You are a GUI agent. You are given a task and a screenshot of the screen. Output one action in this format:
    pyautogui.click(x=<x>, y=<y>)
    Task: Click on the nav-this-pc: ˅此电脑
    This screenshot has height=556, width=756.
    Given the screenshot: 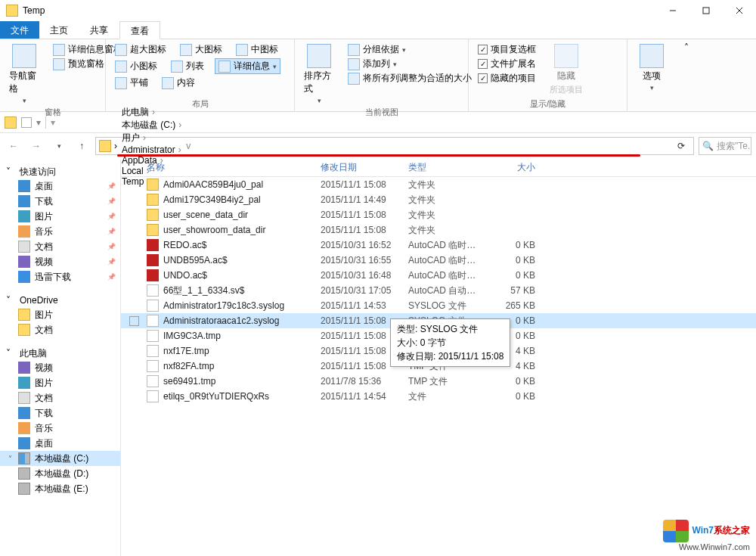 What is the action you would take?
    pyautogui.click(x=60, y=353)
    